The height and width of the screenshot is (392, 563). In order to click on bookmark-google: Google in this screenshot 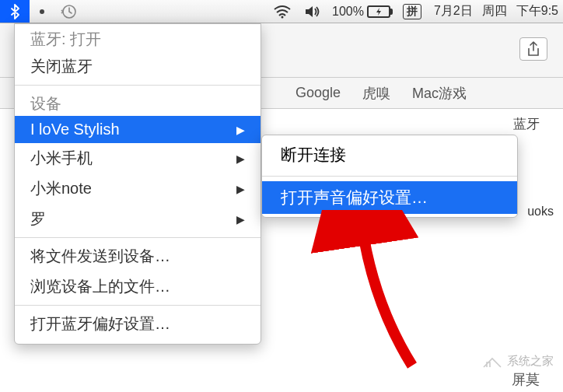, I will do `click(318, 93)`.